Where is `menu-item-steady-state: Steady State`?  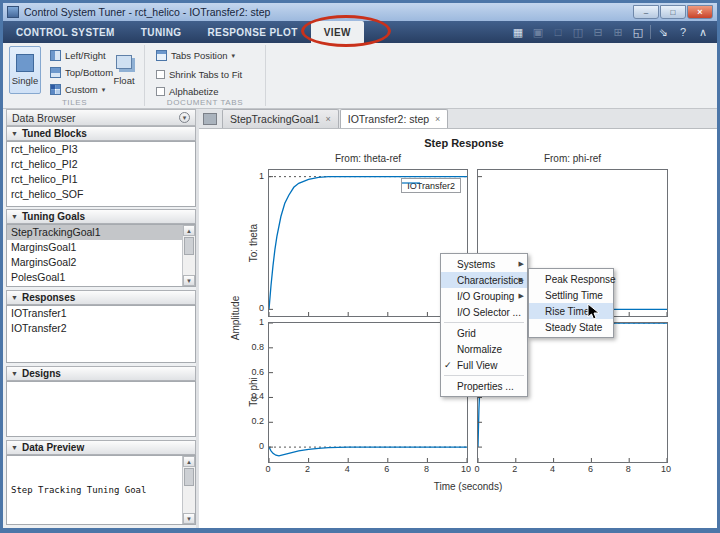 menu-item-steady-state: Steady State is located at coordinates (571, 327).